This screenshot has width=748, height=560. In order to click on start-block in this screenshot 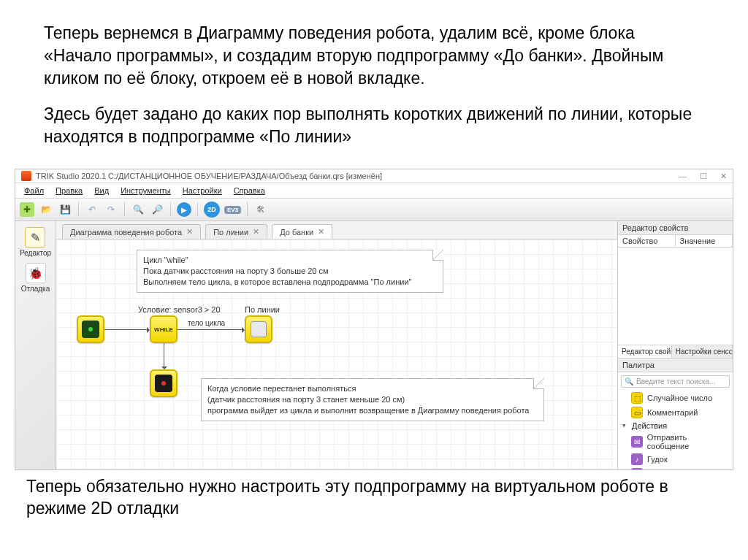, I will do `click(91, 329)`.